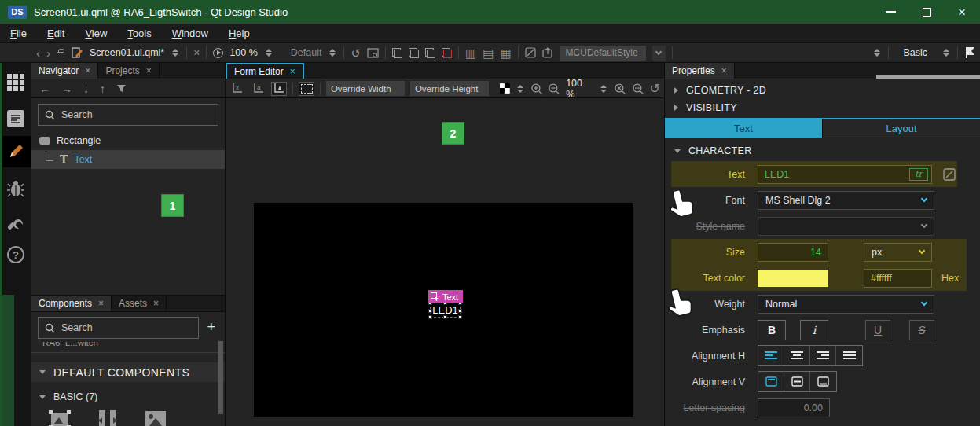 Image resolution: width=980 pixels, height=426 pixels. I want to click on style-dropdown-arrow, so click(659, 53).